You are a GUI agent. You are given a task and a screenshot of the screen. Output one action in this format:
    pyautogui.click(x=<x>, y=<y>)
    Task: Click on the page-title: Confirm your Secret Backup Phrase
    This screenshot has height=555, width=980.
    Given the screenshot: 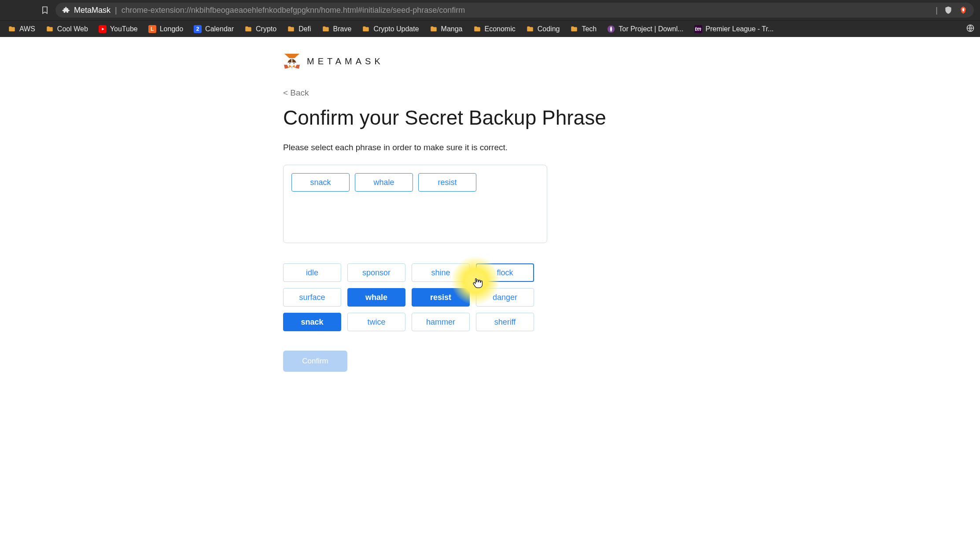 What is the action you would take?
    pyautogui.click(x=490, y=118)
    